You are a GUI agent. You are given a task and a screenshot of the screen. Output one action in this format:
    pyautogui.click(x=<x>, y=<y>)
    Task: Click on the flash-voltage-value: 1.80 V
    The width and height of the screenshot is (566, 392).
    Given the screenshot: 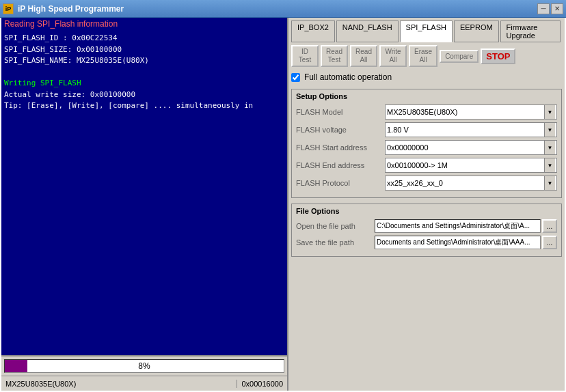 What is the action you would take?
    pyautogui.click(x=398, y=130)
    